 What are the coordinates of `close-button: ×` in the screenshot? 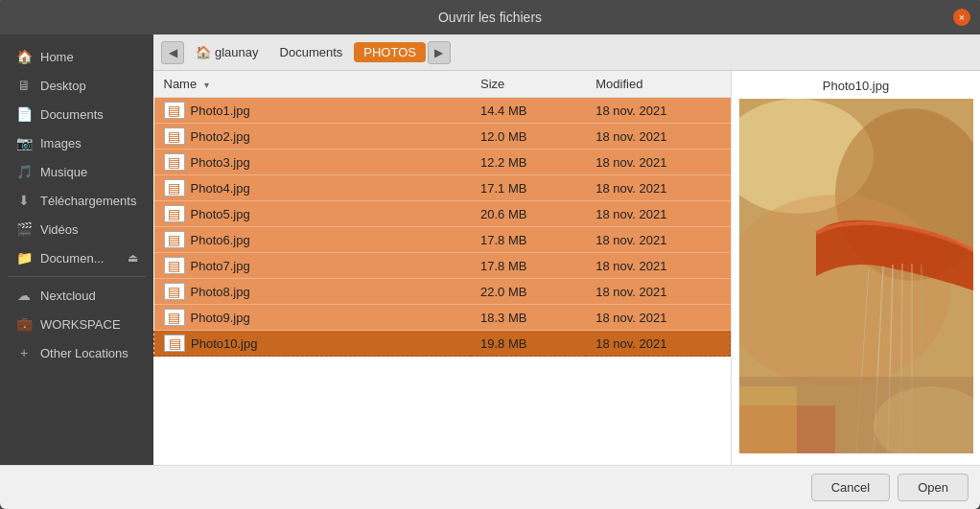 It's located at (962, 17).